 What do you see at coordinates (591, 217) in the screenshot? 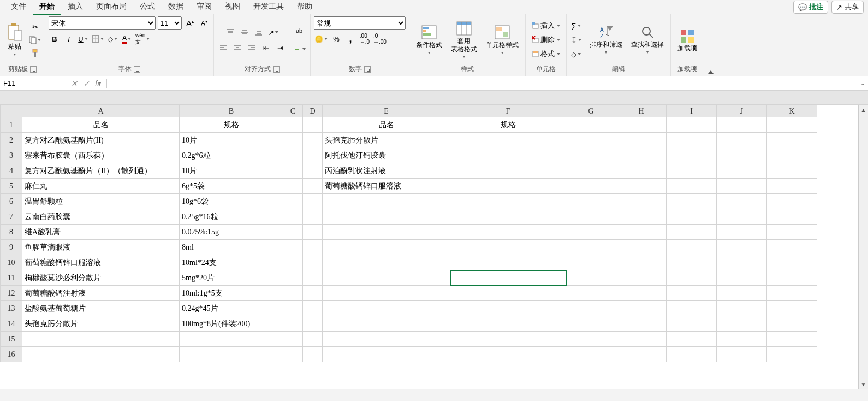
I see `cell-G7` at bounding box center [591, 217].